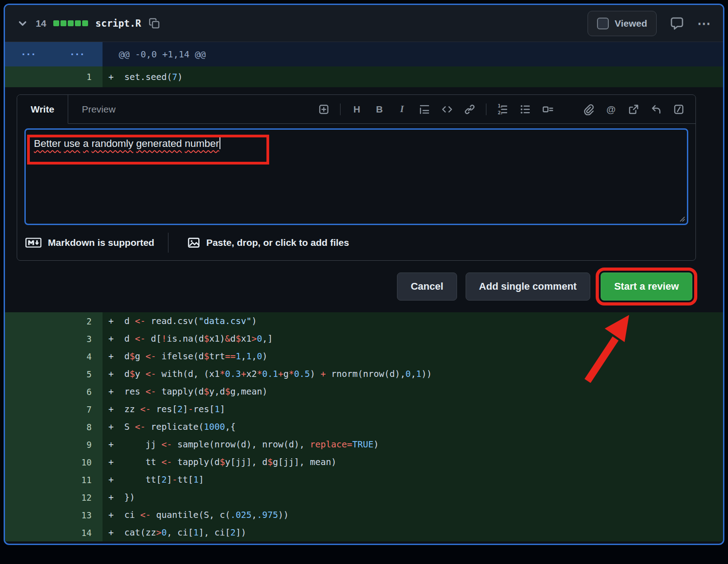 This screenshot has width=728, height=564. Describe the element at coordinates (47, 144) in the screenshot. I see `comment-word: Better` at that location.